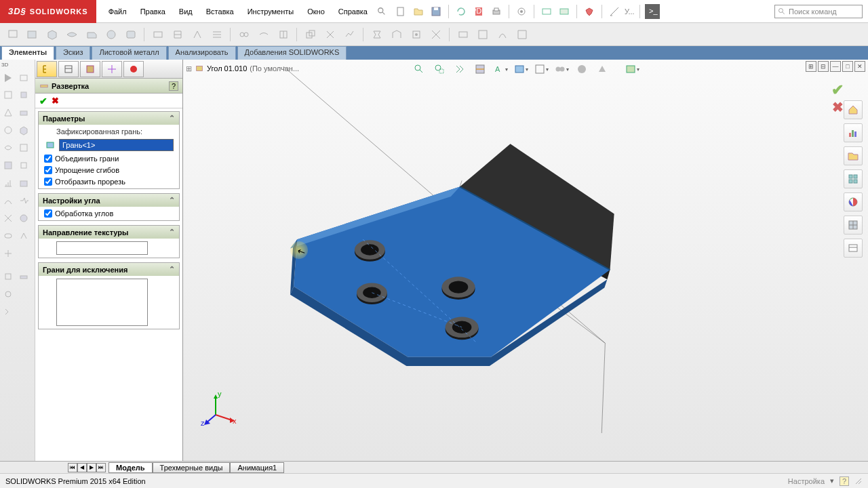  I want to click on menu-tools: Инструменты, so click(271, 12).